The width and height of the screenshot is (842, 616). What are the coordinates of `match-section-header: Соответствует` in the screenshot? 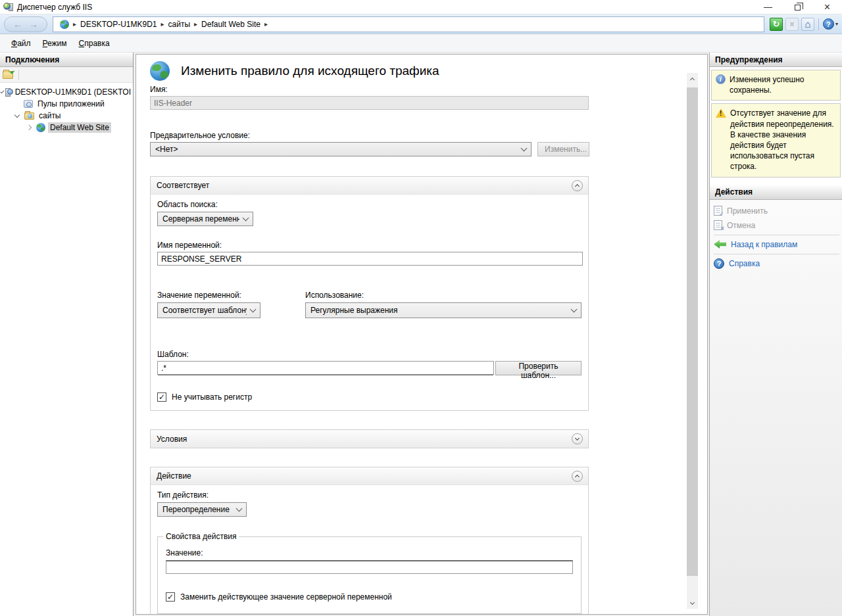 It's located at (370, 185).